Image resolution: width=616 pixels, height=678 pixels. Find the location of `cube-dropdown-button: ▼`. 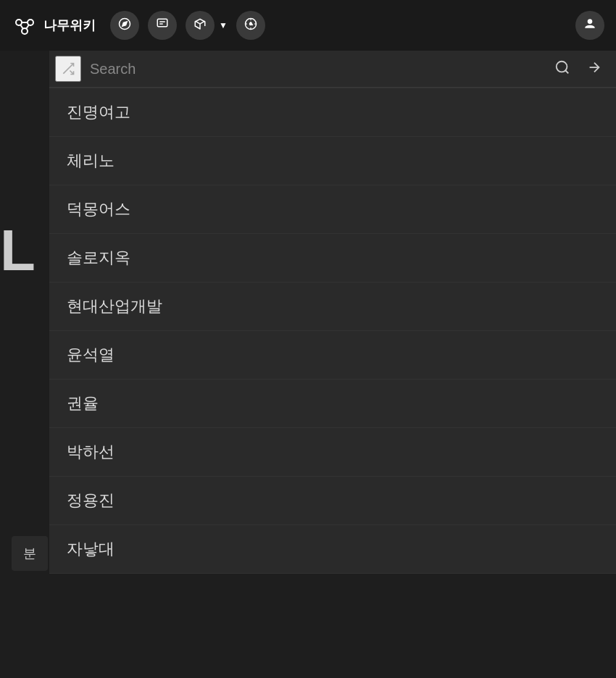

cube-dropdown-button: ▼ is located at coordinates (207, 25).